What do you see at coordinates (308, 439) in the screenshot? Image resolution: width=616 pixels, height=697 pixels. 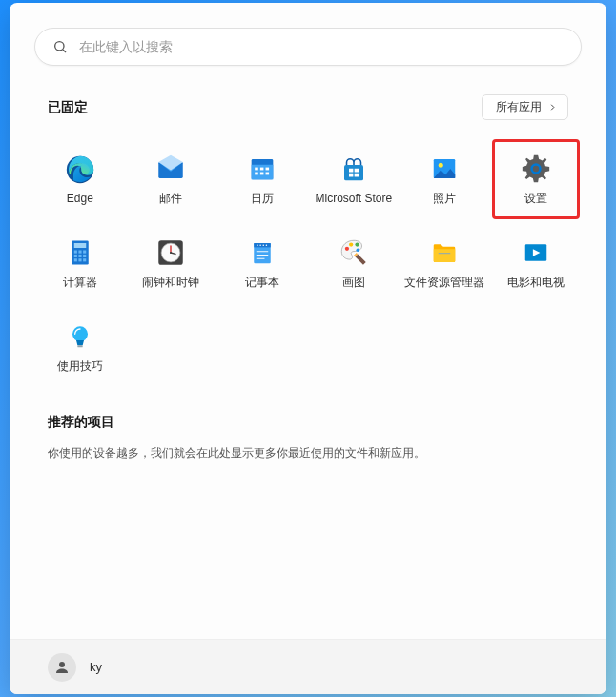 I see `recommended-section: 推荐的项目 你使用的设备越多，我们就会在此处显示更多你最近使用的文件和新应用。` at bounding box center [308, 439].